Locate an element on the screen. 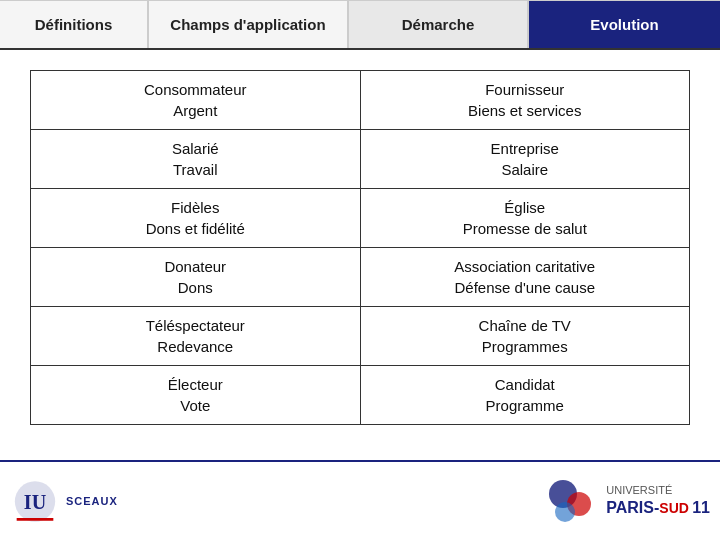  table-row: SalariéTravailEntrepriseSalaire is located at coordinates (360, 160).